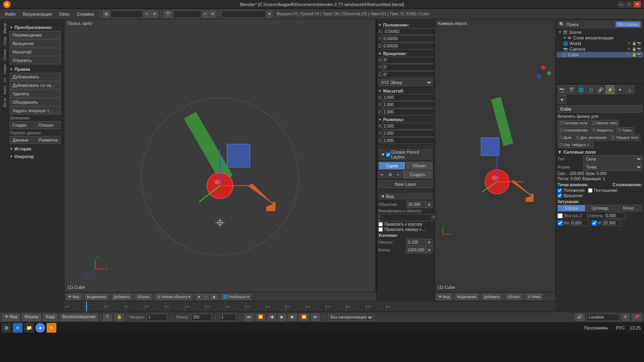  I want to click on tree-render-world: 📷, so click(639, 43).